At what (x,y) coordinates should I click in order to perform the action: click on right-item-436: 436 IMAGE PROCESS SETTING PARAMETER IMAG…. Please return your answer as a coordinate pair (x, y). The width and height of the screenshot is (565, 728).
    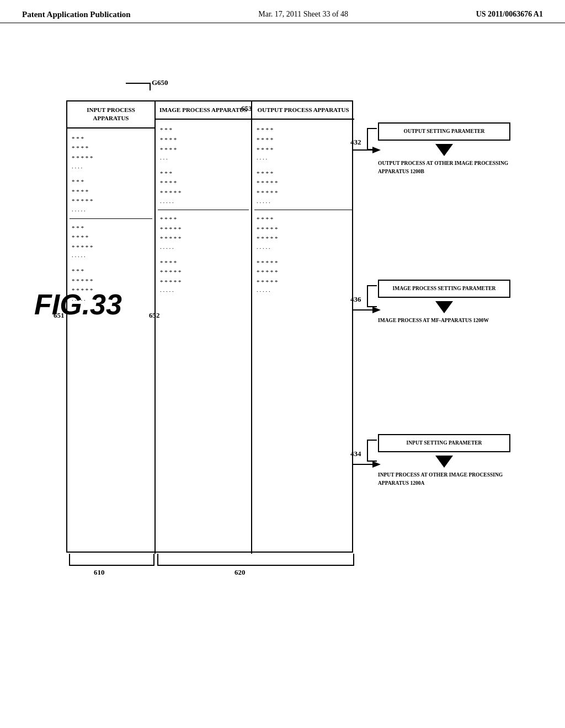
    Looking at the image, I should click on (444, 302).